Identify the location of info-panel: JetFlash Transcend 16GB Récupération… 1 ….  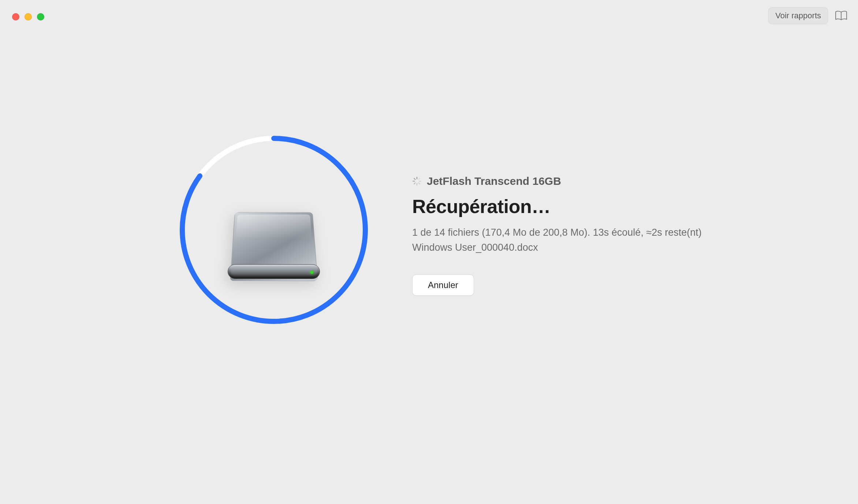
(557, 235).